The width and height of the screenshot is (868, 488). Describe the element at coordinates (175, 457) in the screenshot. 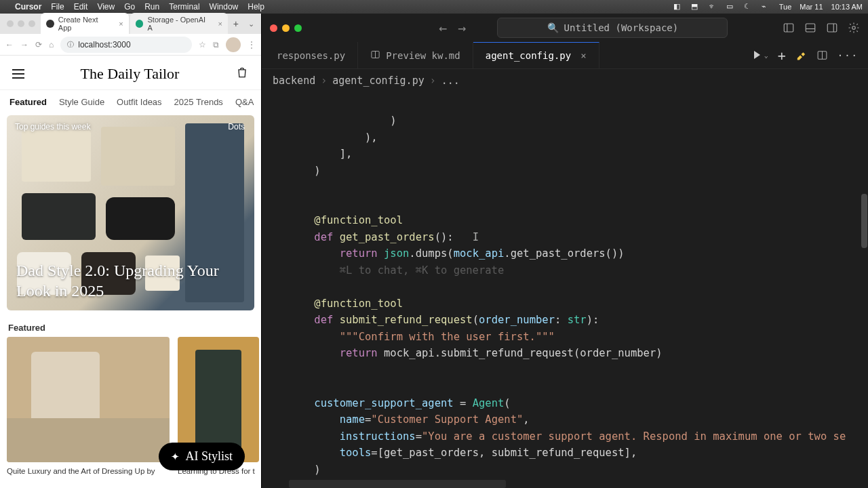

I see `sparkle-icon: ✦` at that location.